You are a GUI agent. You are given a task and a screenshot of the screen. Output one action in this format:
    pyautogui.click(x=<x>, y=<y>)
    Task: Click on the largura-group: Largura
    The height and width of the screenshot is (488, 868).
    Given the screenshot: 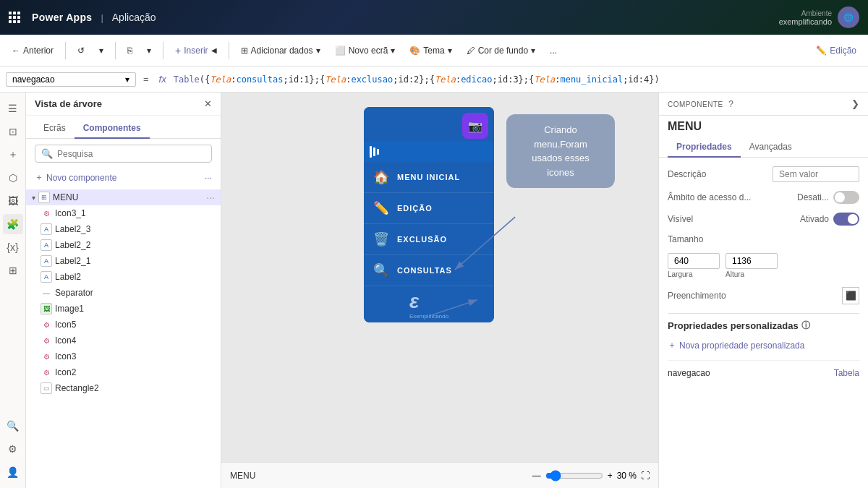 What is the action you would take?
    pyautogui.click(x=694, y=266)
    